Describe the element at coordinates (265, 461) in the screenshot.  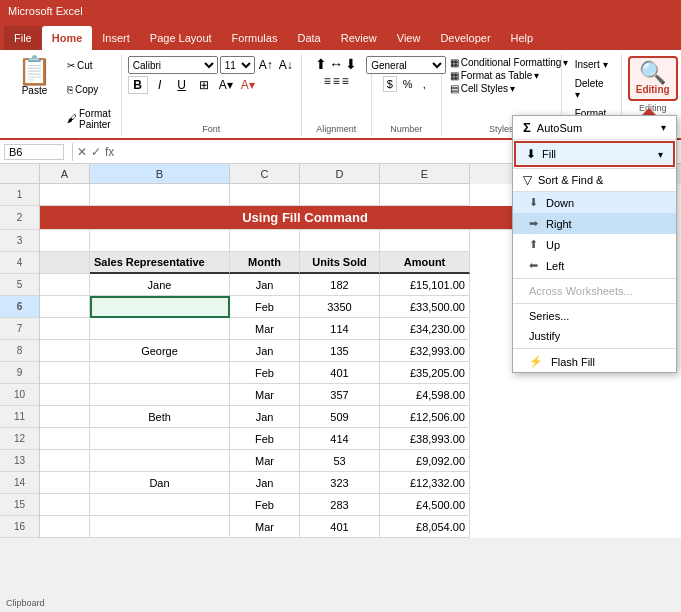
I see `cell-c13: Mar` at that location.